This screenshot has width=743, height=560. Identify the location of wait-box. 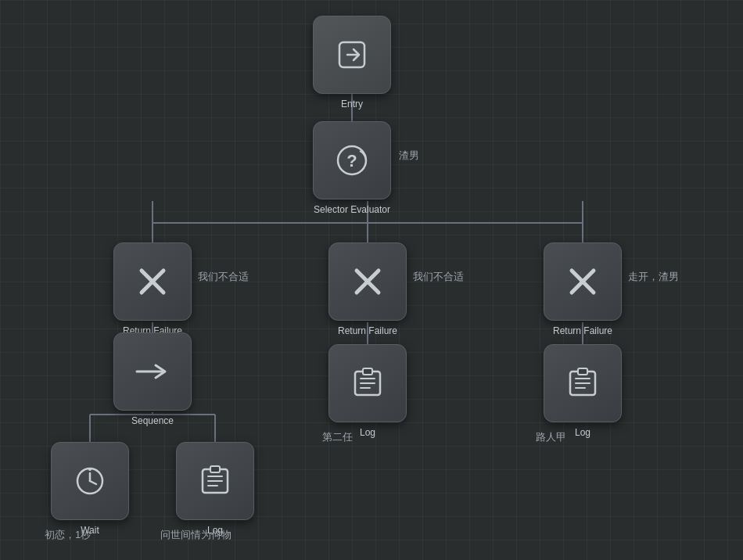
(90, 481).